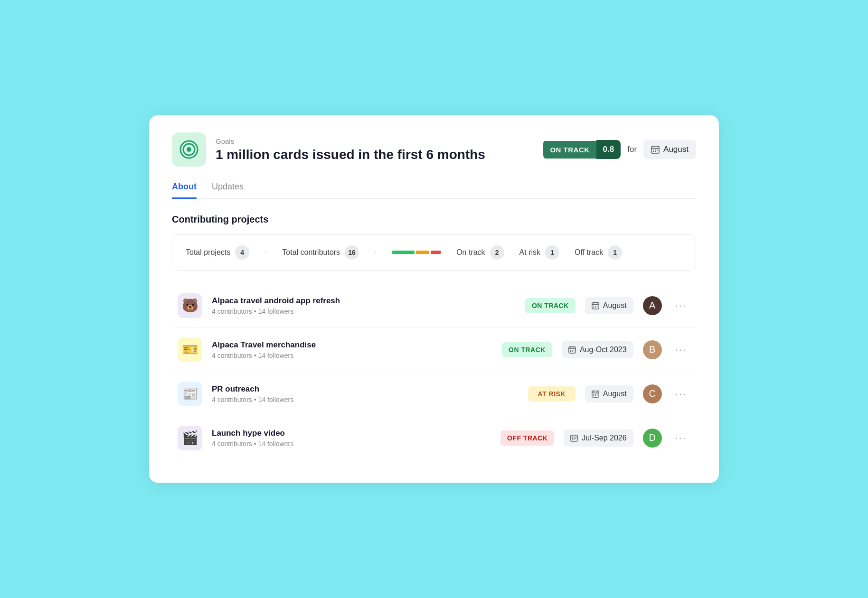 This screenshot has height=598, width=868. I want to click on divider2: ·, so click(375, 252).